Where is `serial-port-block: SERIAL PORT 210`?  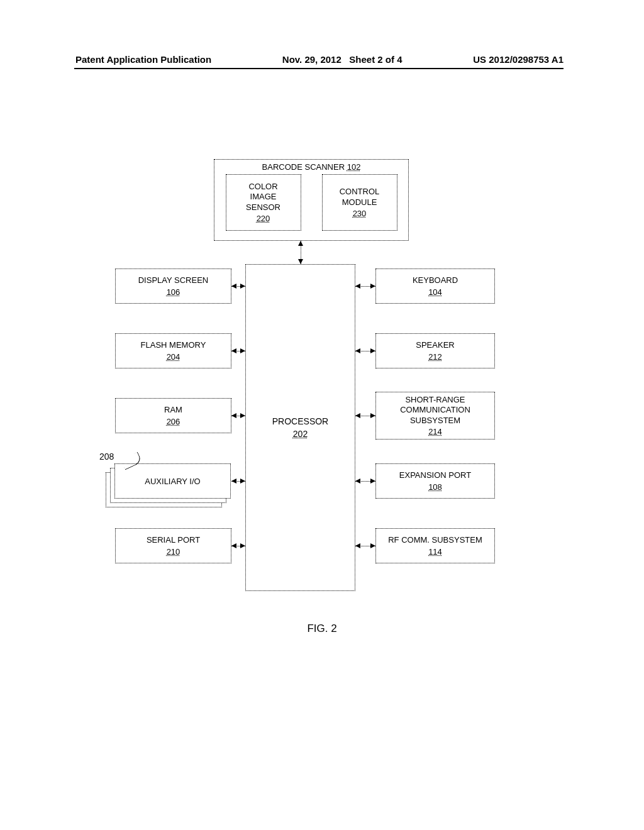 serial-port-block: SERIAL PORT 210 is located at coordinates (174, 546).